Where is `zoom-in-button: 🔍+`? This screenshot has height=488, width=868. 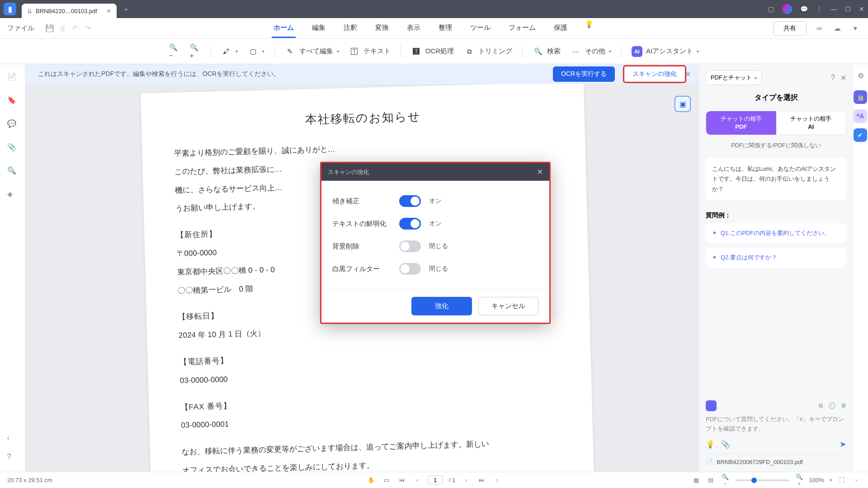
zoom-in-button: 🔍+ is located at coordinates (195, 52).